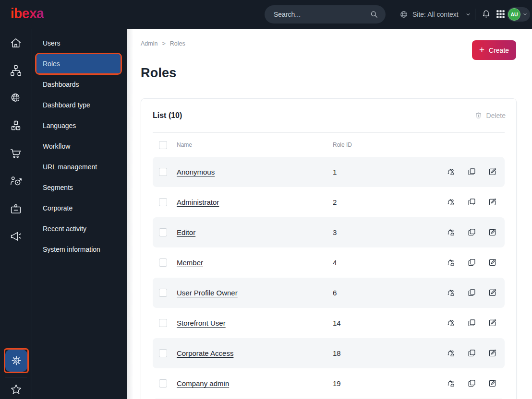  What do you see at coordinates (196, 172) in the screenshot?
I see `role-name-link: Anonymous` at bounding box center [196, 172].